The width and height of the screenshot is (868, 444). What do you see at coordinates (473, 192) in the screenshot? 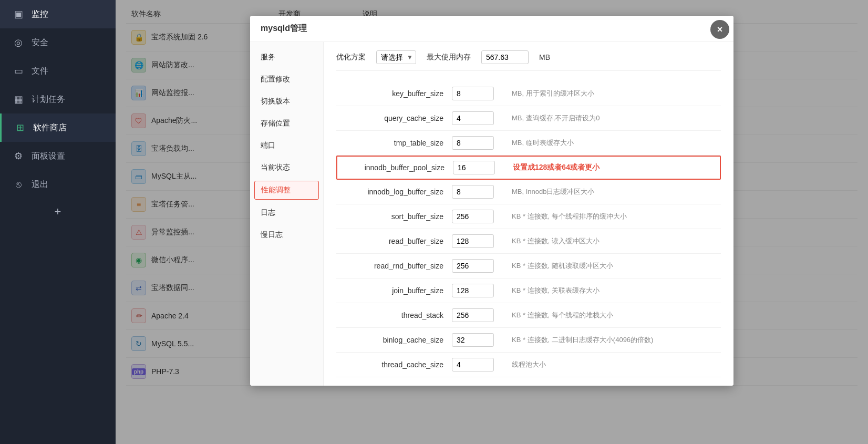
I see `param-input-innodb-log-buffer-size` at bounding box center [473, 192].